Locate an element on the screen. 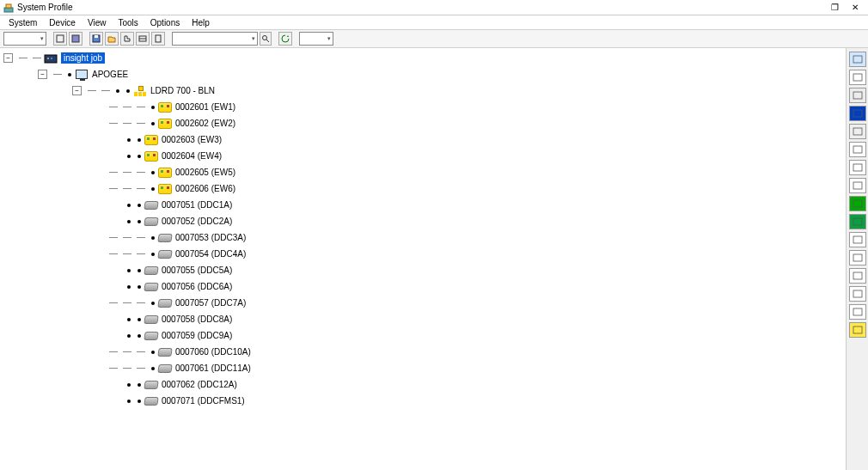 The image size is (868, 470). toolbar-combo-2: ▾ is located at coordinates (215, 39).